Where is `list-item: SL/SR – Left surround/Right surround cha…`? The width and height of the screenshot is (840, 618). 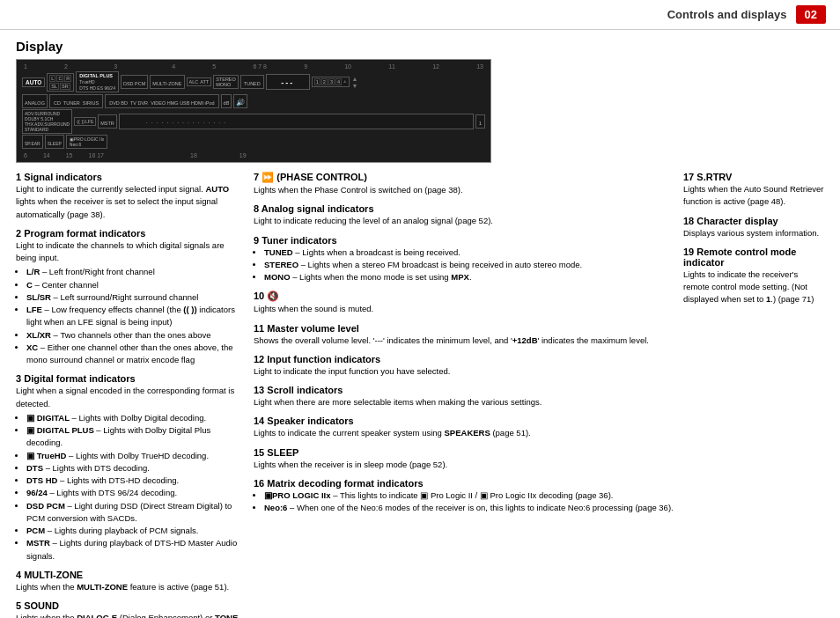
list-item: SL/SR – Left surround/Right surround cha… is located at coordinates (136, 298).